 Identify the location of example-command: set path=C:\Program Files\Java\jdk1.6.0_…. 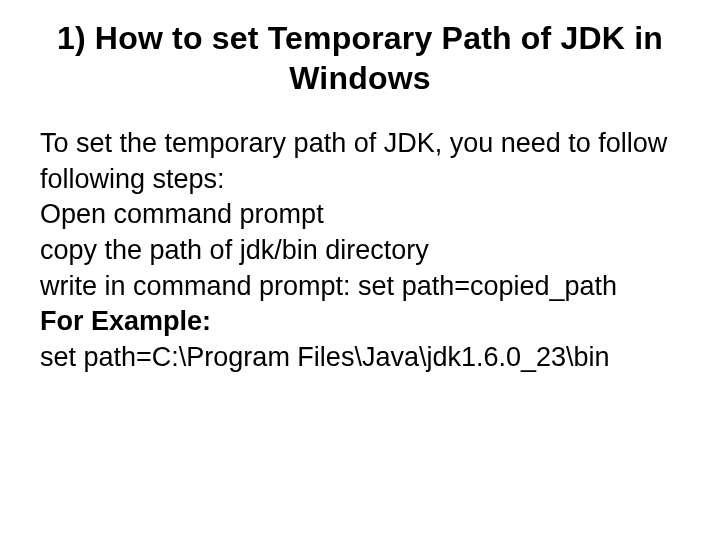
(360, 358).